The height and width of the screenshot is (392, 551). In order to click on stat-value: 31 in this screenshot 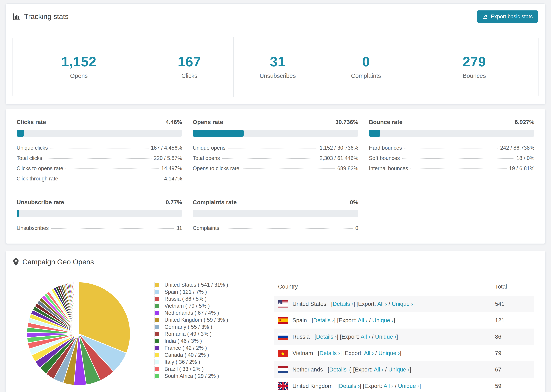, I will do `click(278, 62)`.